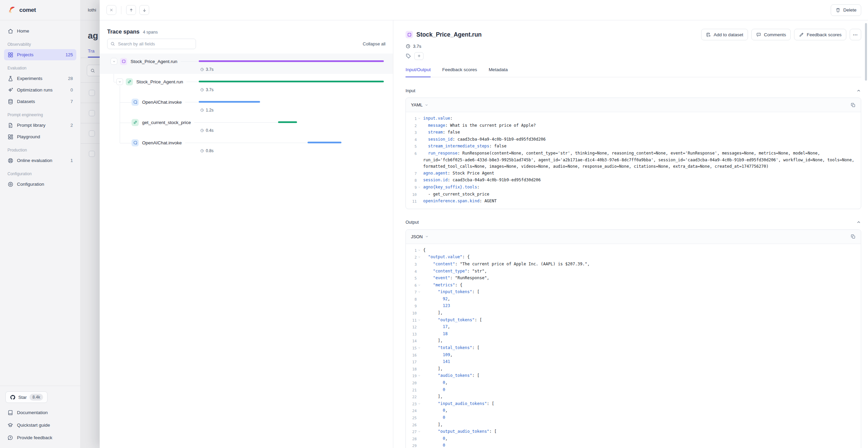 This screenshot has width=868, height=448. Describe the element at coordinates (40, 161) in the screenshot. I see `sidebar-item-online-evaluation: Online evaluation1` at that location.